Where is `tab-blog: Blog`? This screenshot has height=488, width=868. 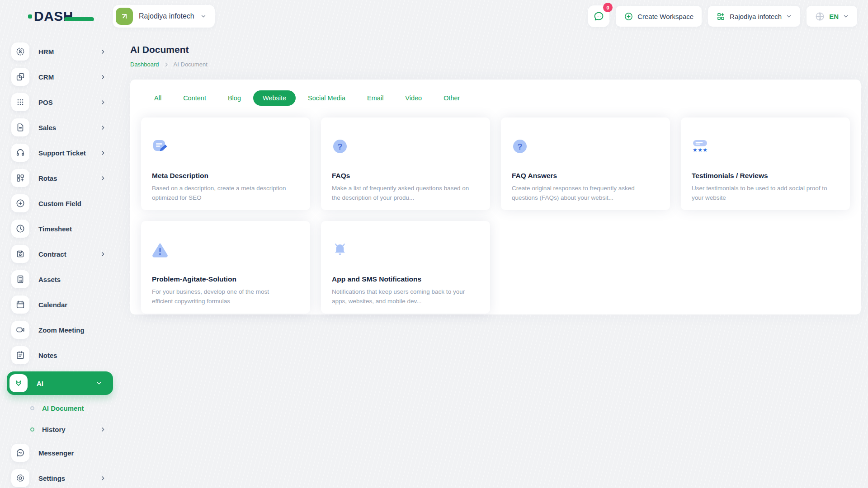 tab-blog: Blog is located at coordinates (234, 98).